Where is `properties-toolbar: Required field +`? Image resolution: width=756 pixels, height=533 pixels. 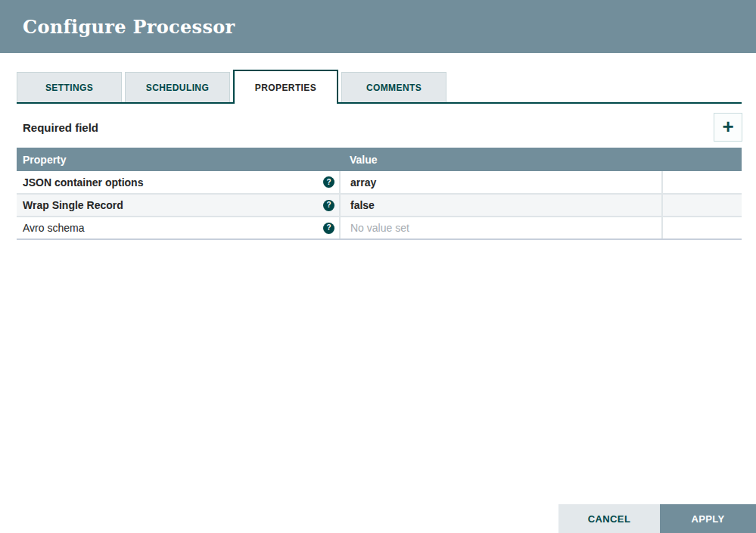
properties-toolbar: Required field + is located at coordinates (383, 127).